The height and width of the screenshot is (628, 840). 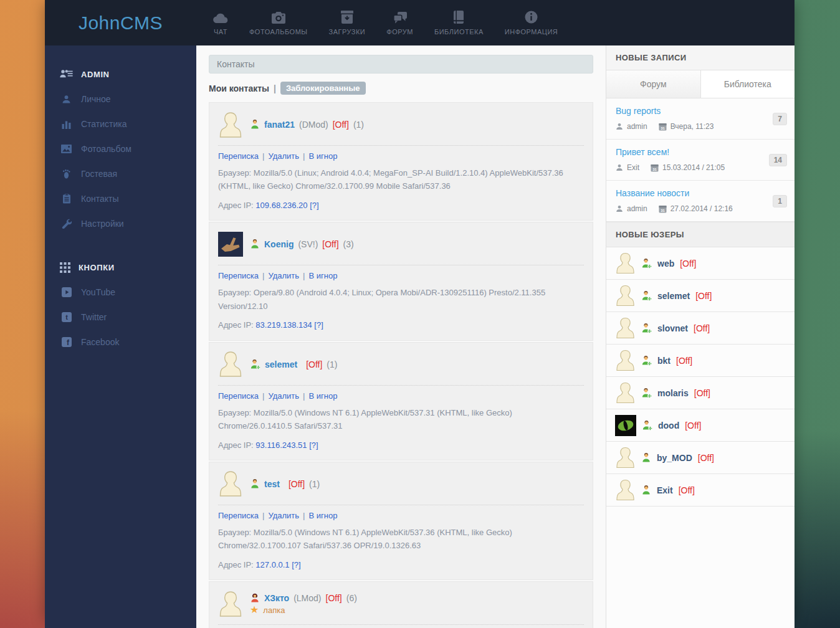 What do you see at coordinates (121, 224) in the screenshot?
I see `sidebar-item-settings: Настройки` at bounding box center [121, 224].